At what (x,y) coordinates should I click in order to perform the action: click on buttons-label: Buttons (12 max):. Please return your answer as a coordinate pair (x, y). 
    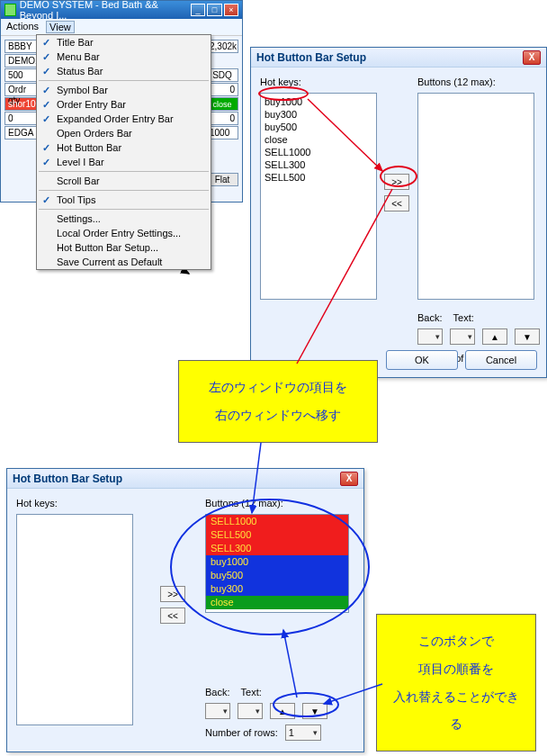
    Looking at the image, I should click on (457, 82).